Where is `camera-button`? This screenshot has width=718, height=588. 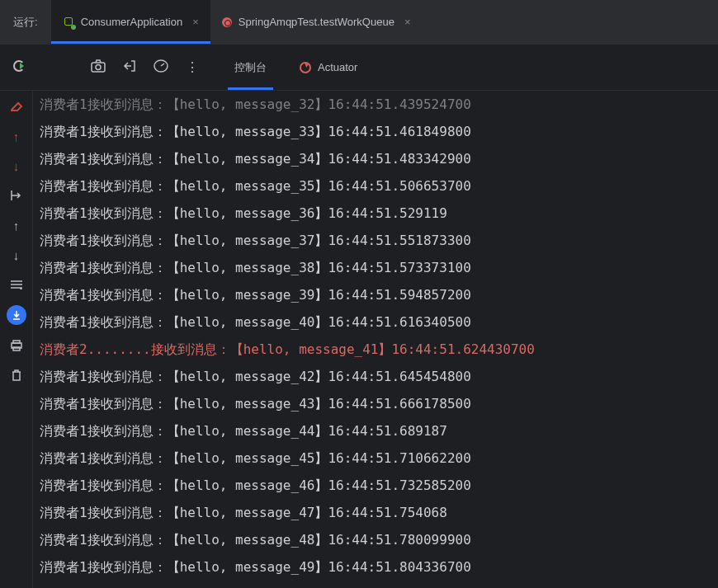 camera-button is located at coordinates (98, 68).